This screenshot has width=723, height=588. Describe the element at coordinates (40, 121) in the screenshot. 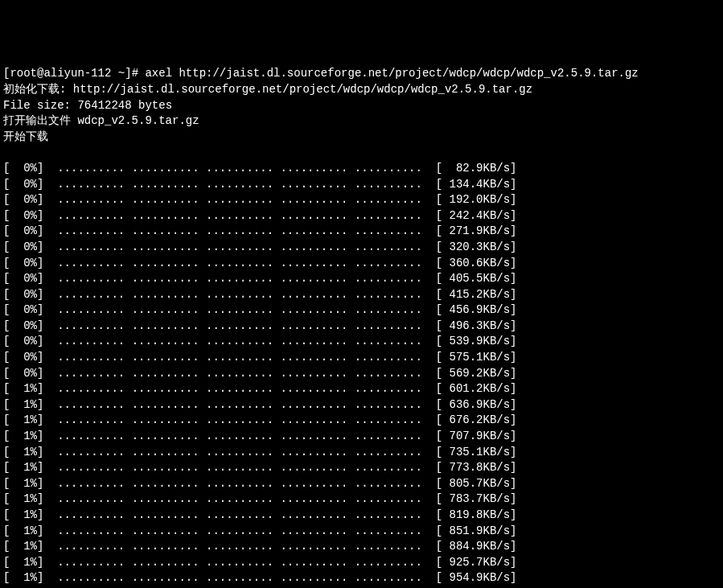

I see `open-output-label: 打开输出文件` at that location.